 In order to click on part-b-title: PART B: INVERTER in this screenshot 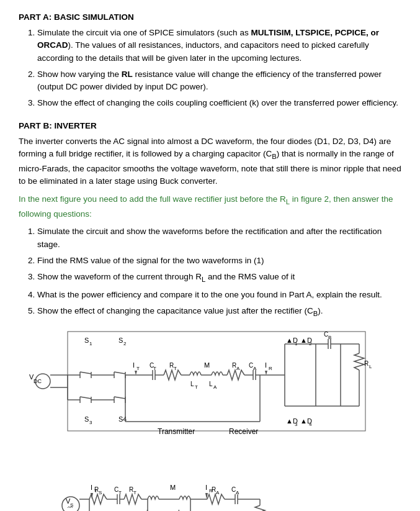, I will do `click(210, 125)`.